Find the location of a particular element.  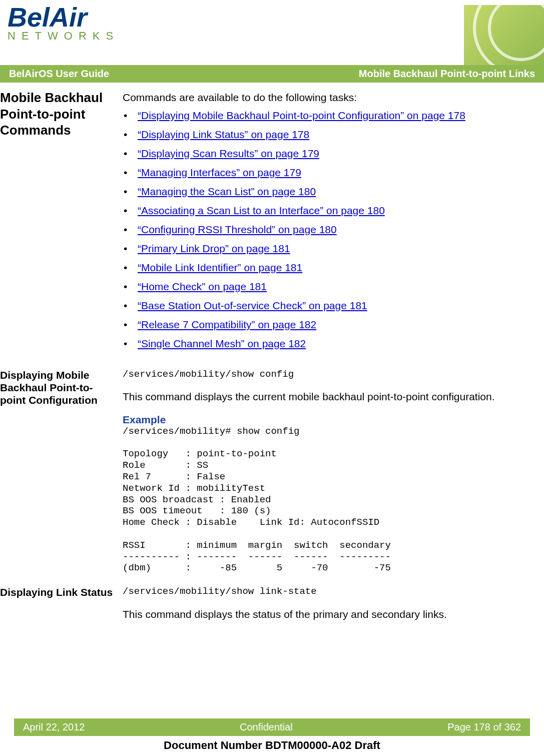

list-item: “Managing the Scan List” on page 180 is located at coordinates (333, 192).